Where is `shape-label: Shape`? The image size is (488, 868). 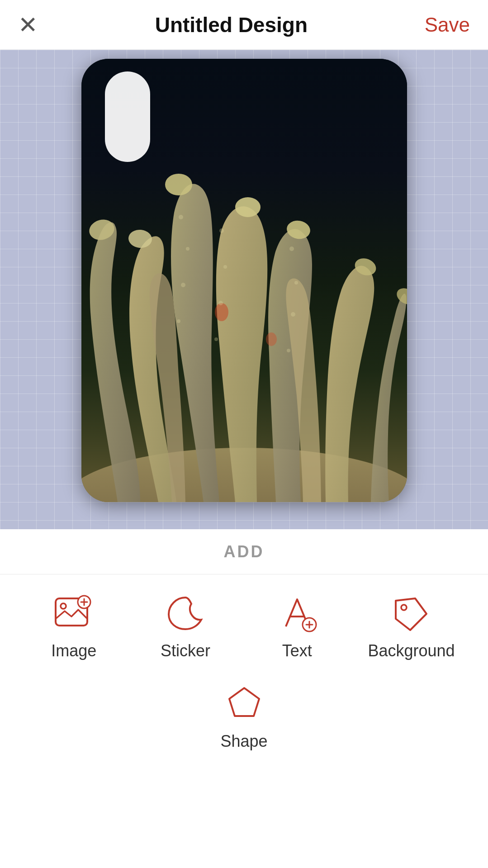
shape-label: Shape is located at coordinates (244, 741).